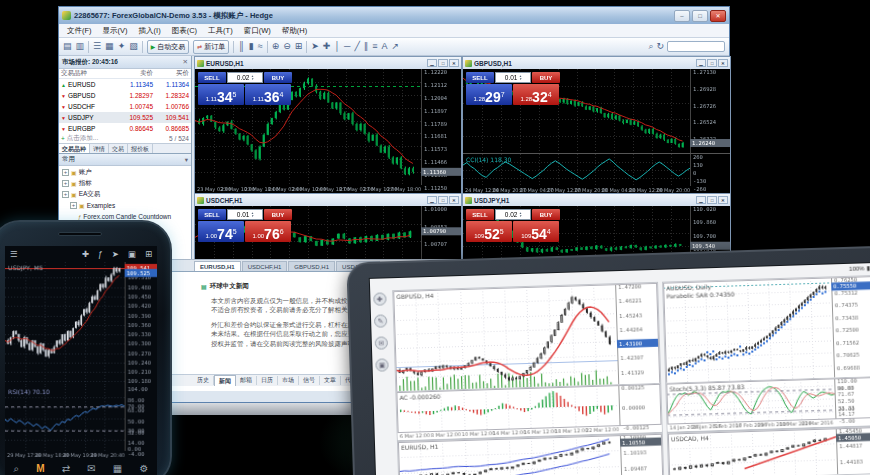 The image size is (870, 475). Describe the element at coordinates (650, 46) in the screenshot. I see `search-icon: ⌕` at that location.